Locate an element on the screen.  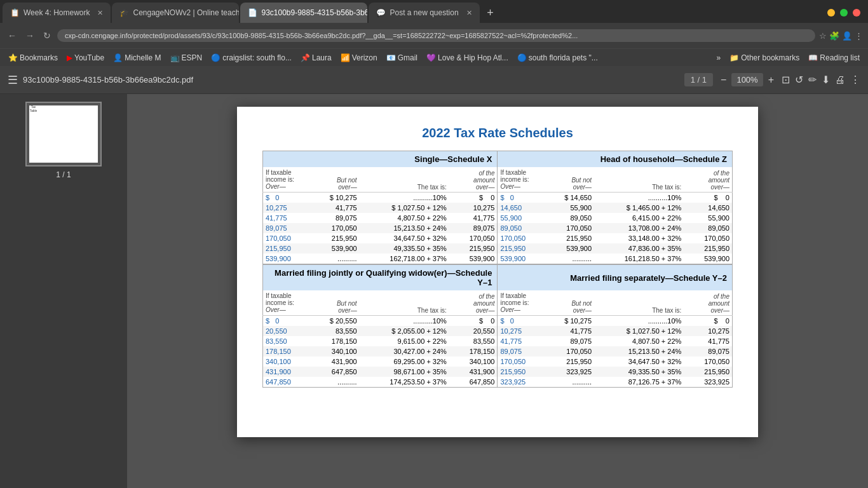
bookmark-hiphop-label: Love & Hip Hop Atl... is located at coordinates (473, 58).